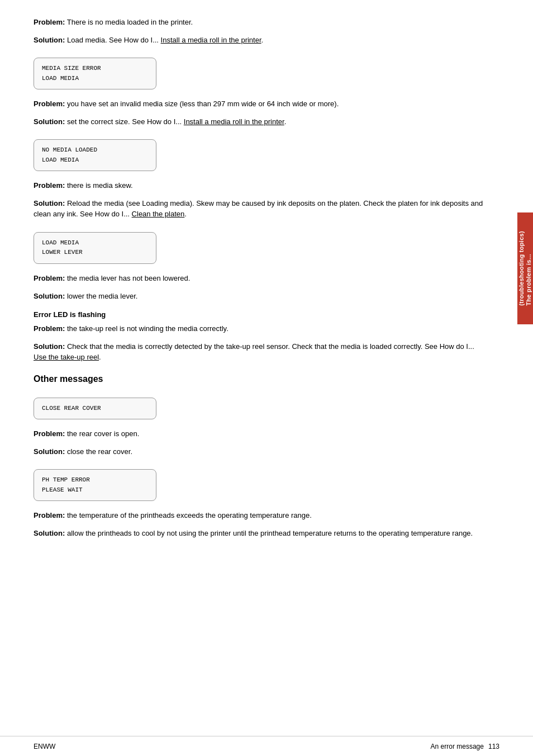 The width and height of the screenshot is (533, 756). Describe the element at coordinates (525, 268) in the screenshot. I see `sidebar-tab: The problem is...(troubleshooting topics…` at that location.